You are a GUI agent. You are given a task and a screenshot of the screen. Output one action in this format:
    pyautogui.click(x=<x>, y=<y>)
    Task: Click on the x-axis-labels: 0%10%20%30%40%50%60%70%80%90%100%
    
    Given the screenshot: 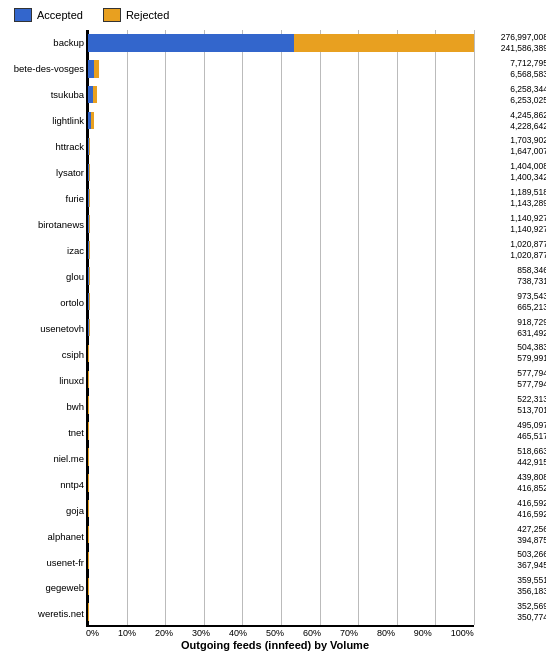 What is the action you would take?
    pyautogui.click(x=280, y=632)
    